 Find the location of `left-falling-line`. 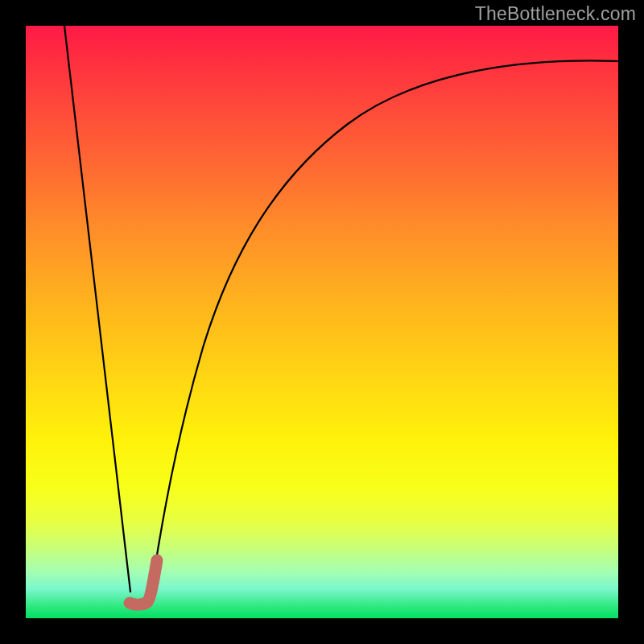

left-falling-line is located at coordinates (97, 309).